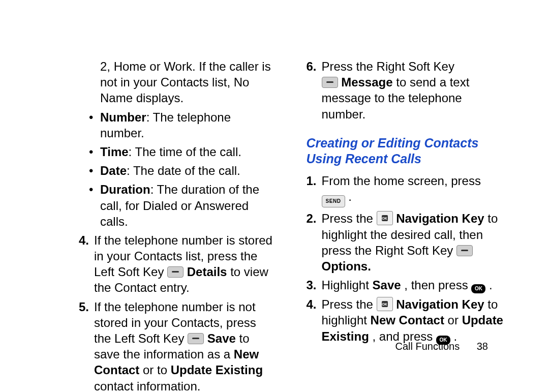 This screenshot has width=549, height=392. What do you see at coordinates (402, 181) in the screenshot?
I see `step-text: From the home screen, press` at bounding box center [402, 181].